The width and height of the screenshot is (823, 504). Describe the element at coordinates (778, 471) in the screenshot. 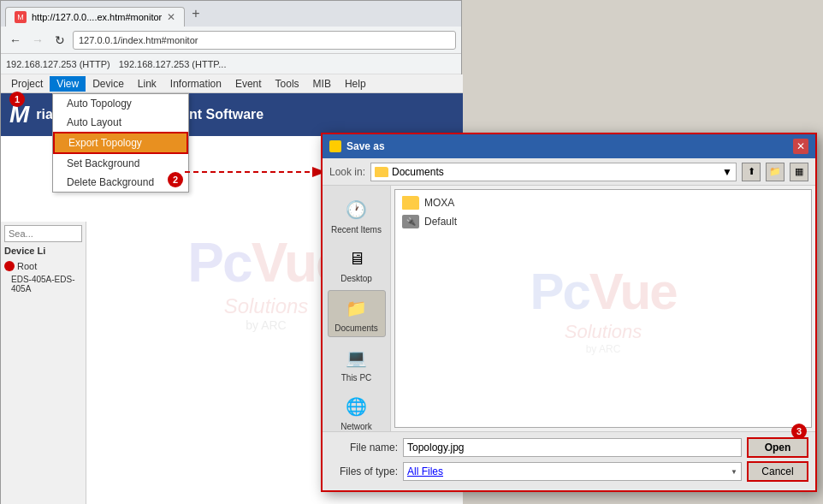

I see `cancel-btn: Cancel` at that location.